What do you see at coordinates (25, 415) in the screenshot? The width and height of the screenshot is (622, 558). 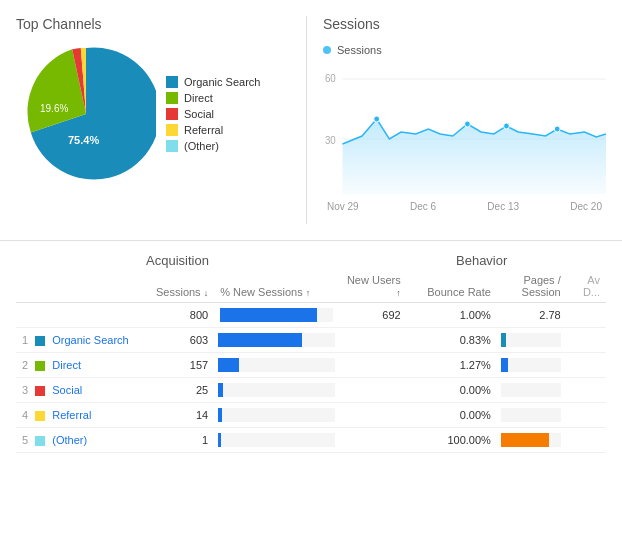 I see `row-num-3: 4` at bounding box center [25, 415].